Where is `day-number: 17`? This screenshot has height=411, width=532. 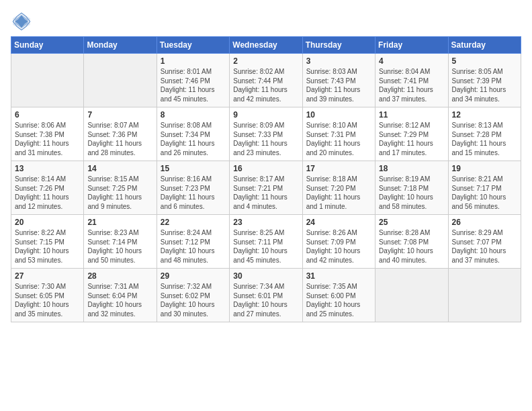 day-number: 17 is located at coordinates (339, 169).